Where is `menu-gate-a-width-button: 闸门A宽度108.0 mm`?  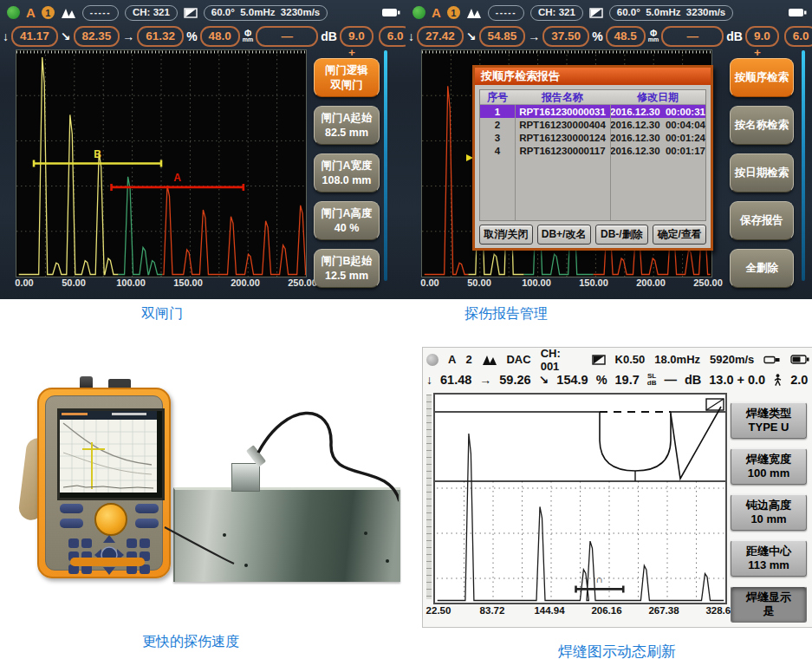
menu-gate-a-width-button: 闸门A宽度108.0 mm is located at coordinates (347, 173).